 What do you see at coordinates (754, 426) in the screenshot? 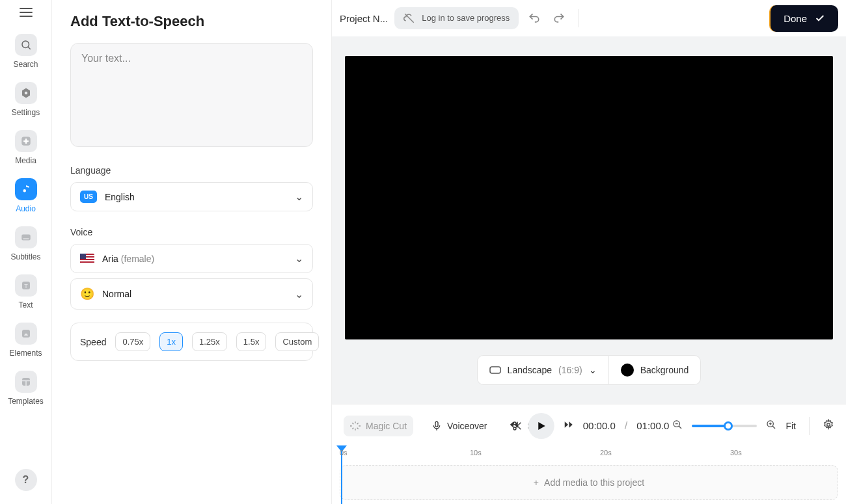
I see `zoom-controls: Fit` at bounding box center [754, 426].